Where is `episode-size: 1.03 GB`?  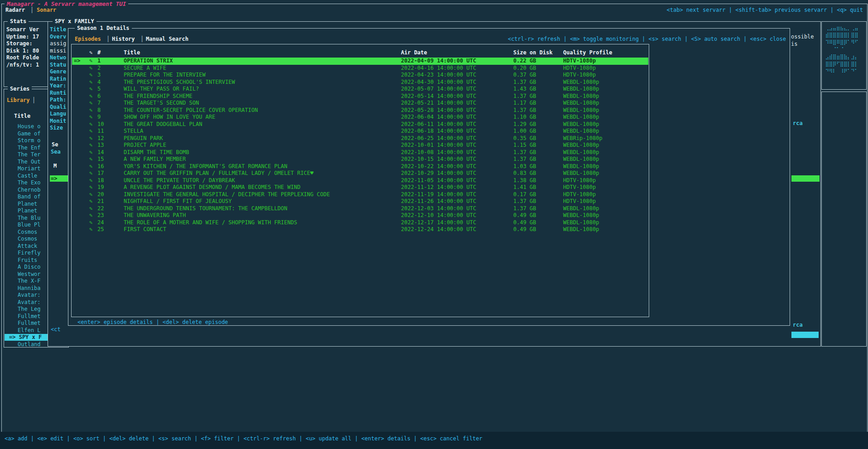 episode-size: 1.03 GB is located at coordinates (525, 167).